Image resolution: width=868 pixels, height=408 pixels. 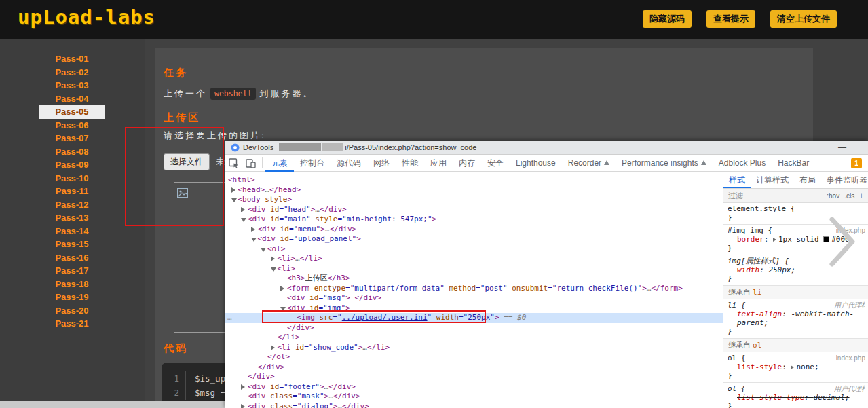 What do you see at coordinates (795, 319) in the screenshot?
I see `css-rule: li {用户代理样式表text-align: -webkit-match-par…` at bounding box center [795, 319].